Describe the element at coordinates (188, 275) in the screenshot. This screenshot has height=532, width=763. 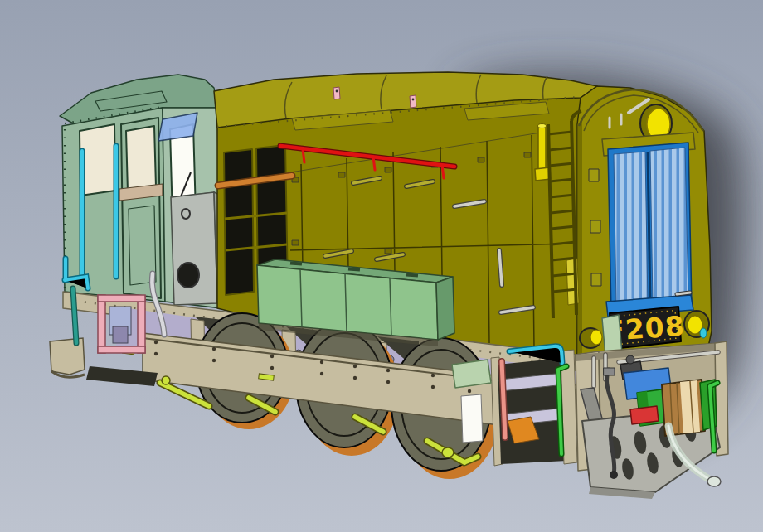
I see `cabinet-port-mesh` at that location.